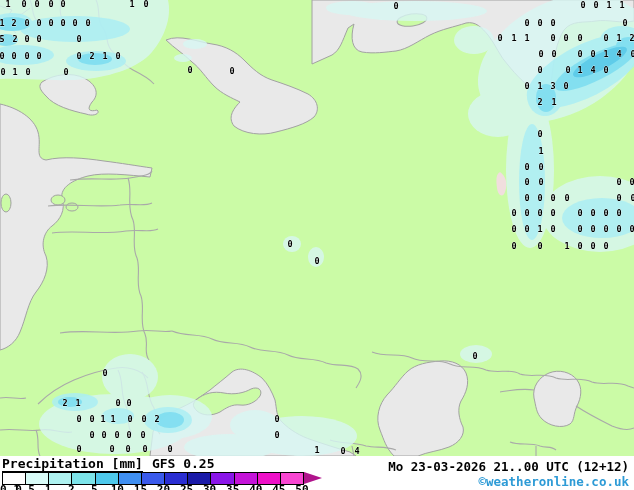  What do you see at coordinates (108, 464) in the screenshot?
I see `legend-title: Precipitation [mm]GFS 0.25` at bounding box center [108, 464].